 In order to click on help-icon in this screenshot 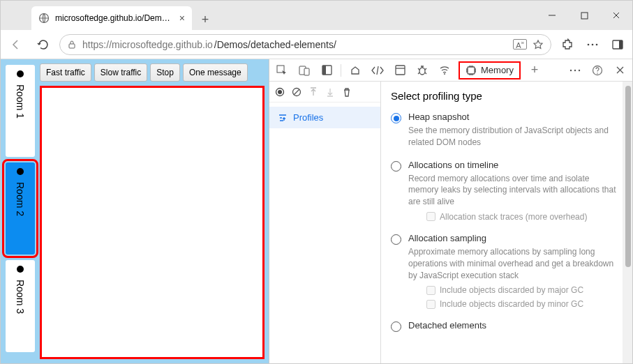, I will do `click(597, 70)`.